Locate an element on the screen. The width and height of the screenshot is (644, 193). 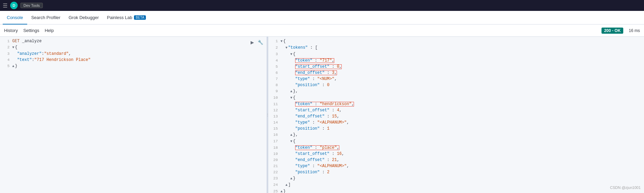
highlighted-token: "start_offset" : 0, is located at coordinates (318, 67).